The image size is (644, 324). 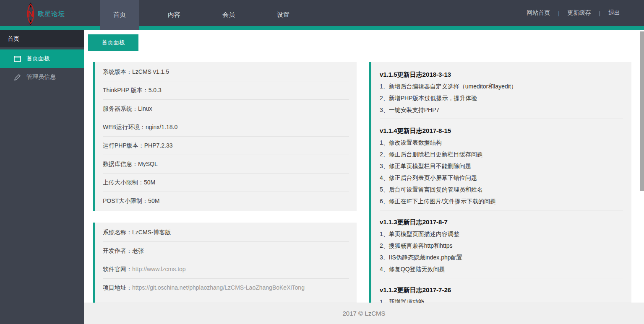 I want to click on system-info-row: 系统版本：LzCMS v1.1.5, so click(x=226, y=72).